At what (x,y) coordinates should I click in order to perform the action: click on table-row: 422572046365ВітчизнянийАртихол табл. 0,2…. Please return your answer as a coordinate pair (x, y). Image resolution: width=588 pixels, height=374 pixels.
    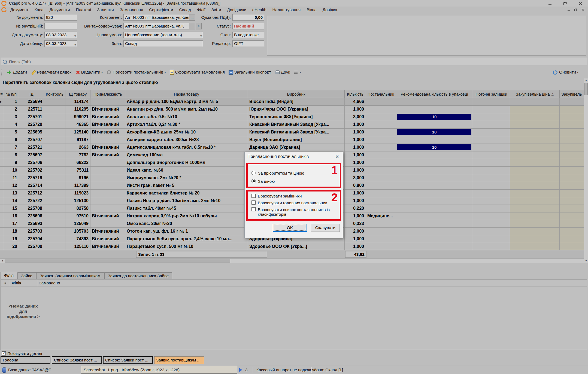
    Looking at the image, I should click on (292, 125).